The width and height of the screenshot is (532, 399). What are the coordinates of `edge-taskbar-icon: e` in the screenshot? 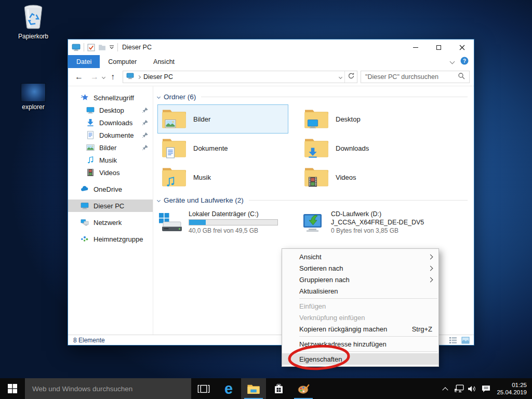 It's located at (229, 389).